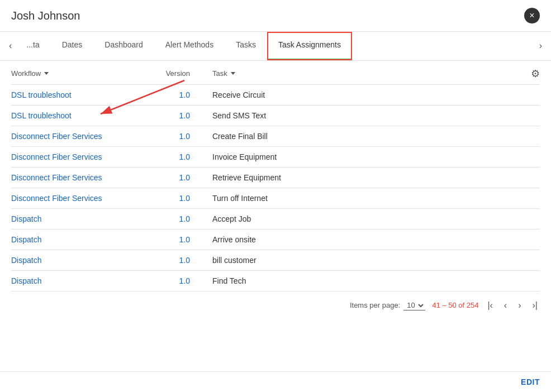 The height and width of the screenshot is (392, 551). I want to click on row-task-9: Find Tech, so click(376, 281).